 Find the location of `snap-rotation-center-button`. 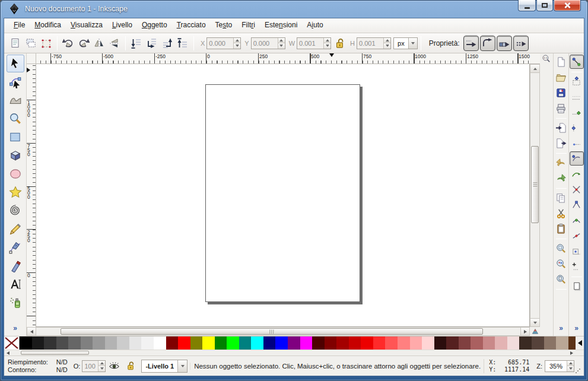

snap-rotation-center-button is located at coordinates (577, 266).